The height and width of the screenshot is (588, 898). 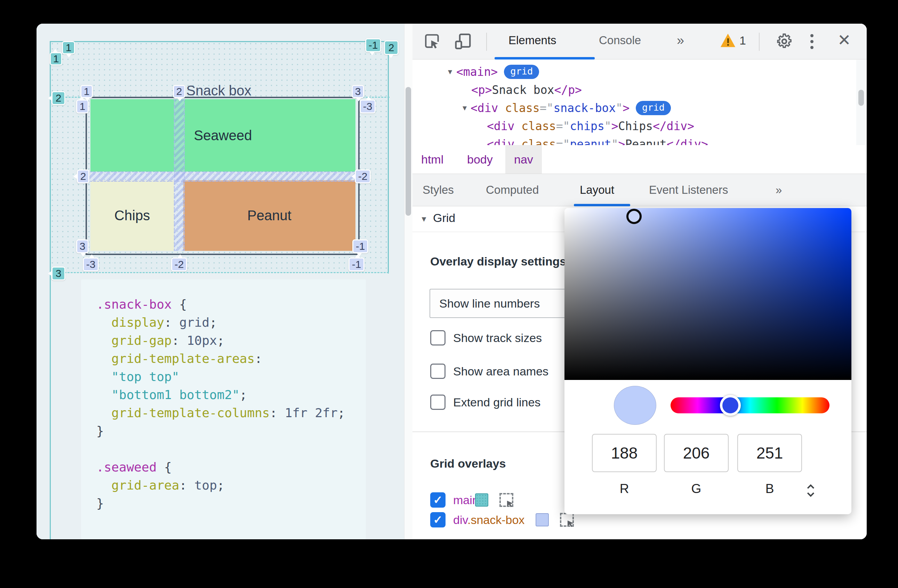 What do you see at coordinates (624, 453) in the screenshot?
I see `red-value-input: 188` at bounding box center [624, 453].